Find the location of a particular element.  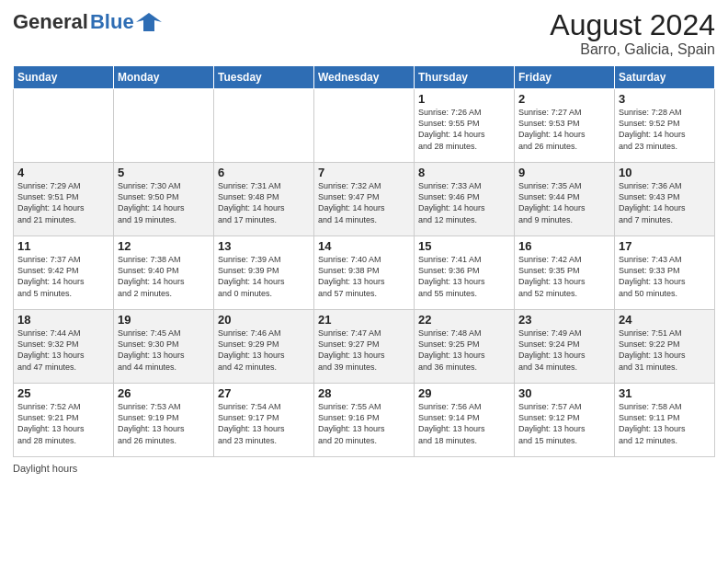

day-info: Sunrise: 7:27 AM Sunset: 9:53 PM Dayligh… is located at coordinates (564, 129).